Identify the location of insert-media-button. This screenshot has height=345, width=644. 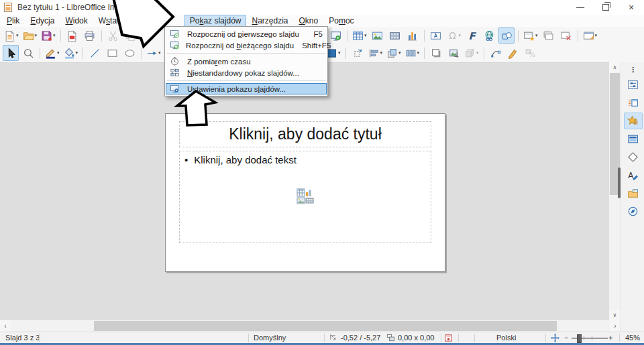
(395, 36).